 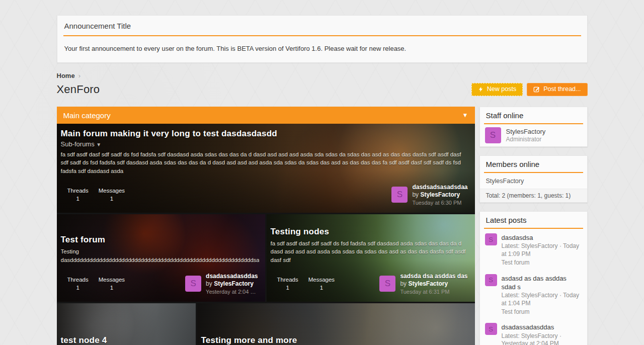 What do you see at coordinates (434, 292) in the screenshot?
I see `latest-post-date: Tuesday at 6:31 PM` at bounding box center [434, 292].